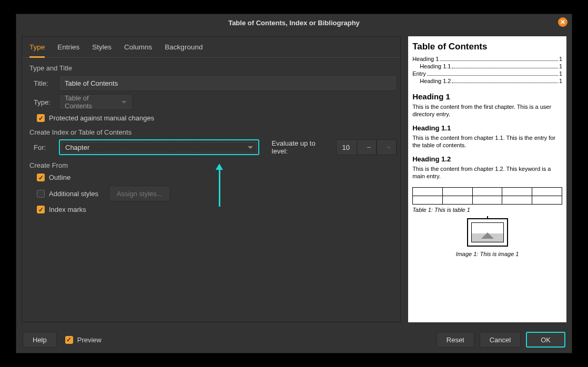 This screenshot has height=367, width=588. I want to click on title-input, so click(228, 83).